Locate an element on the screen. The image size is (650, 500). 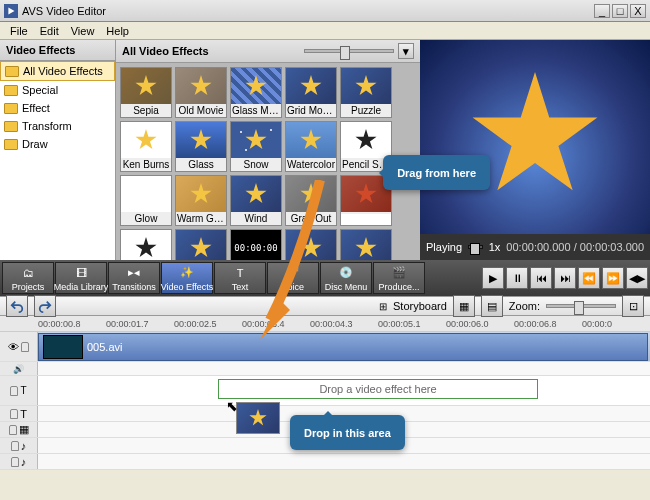
effect-label: Gray Out is located at coordinates (311, 218).